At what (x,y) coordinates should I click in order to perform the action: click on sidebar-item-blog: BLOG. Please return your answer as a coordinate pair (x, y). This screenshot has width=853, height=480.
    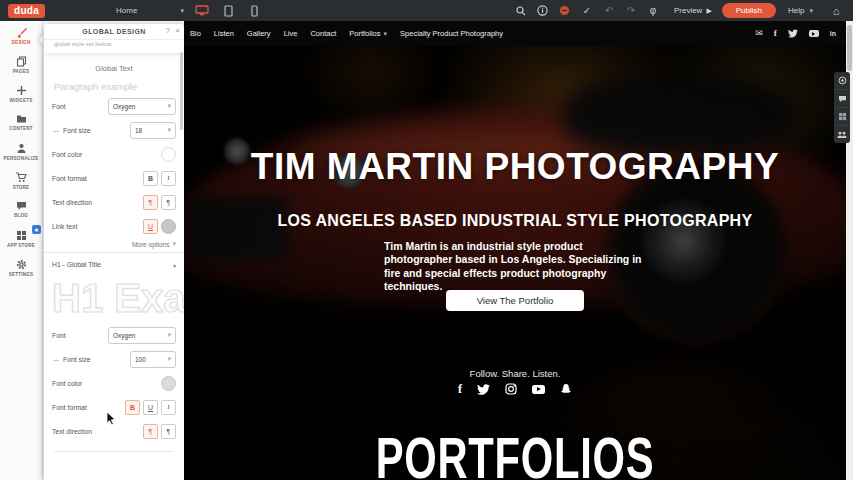
    Looking at the image, I should click on (21, 210).